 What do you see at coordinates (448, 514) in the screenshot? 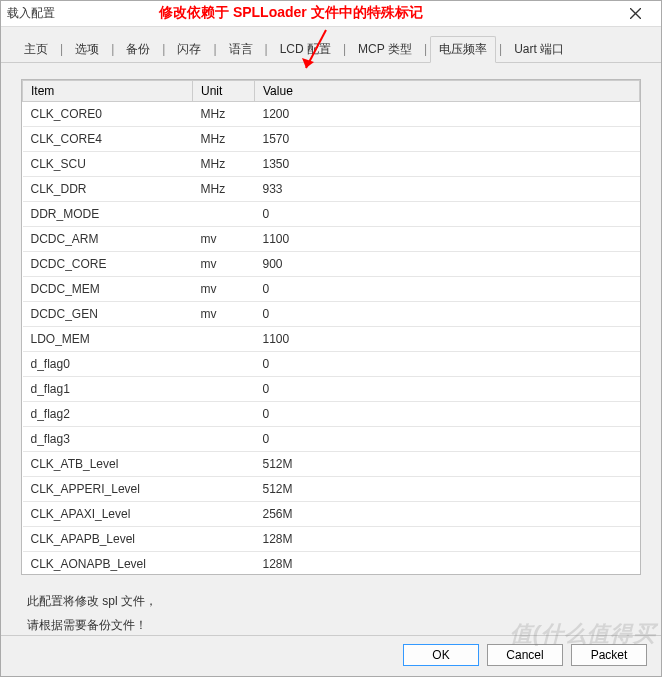
I see `cell-value: 256M` at bounding box center [448, 514].